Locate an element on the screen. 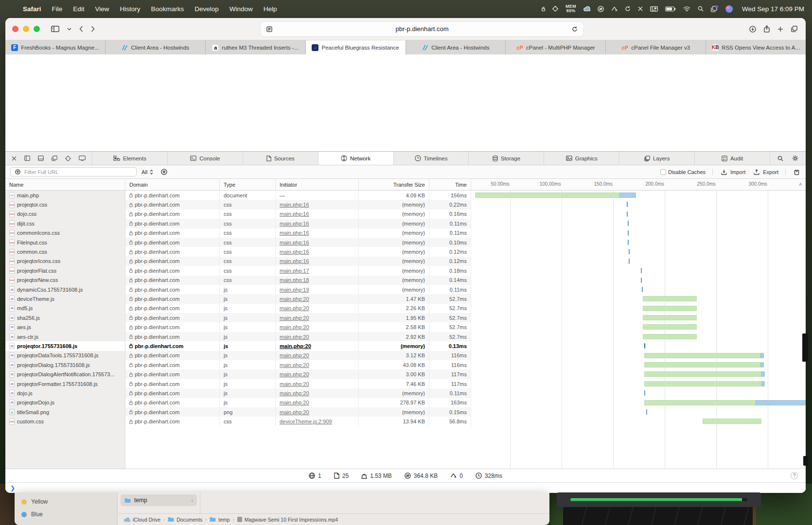  table-row: cssprojeqtorFlat.csspbr-p.dienhart.comcs… is located at coordinates (406, 270).